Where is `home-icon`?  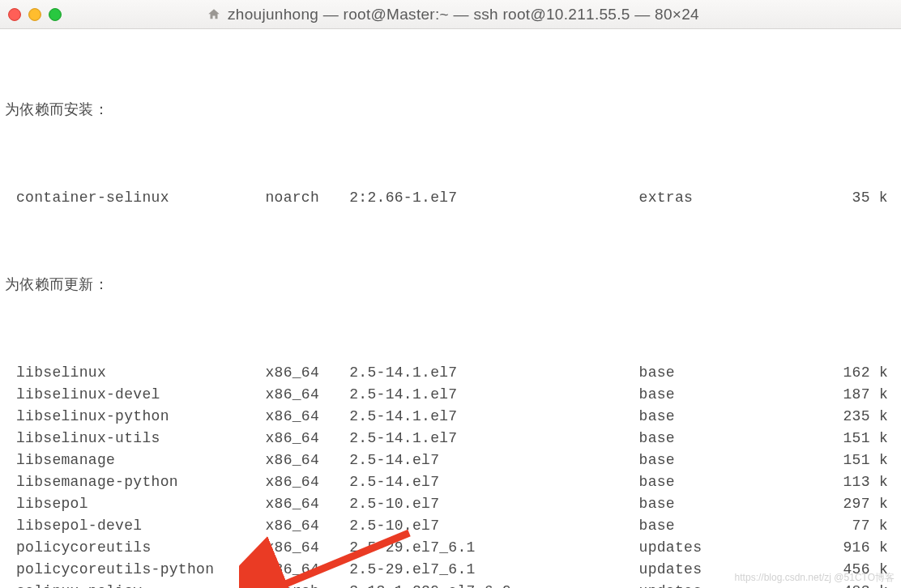
home-icon is located at coordinates (214, 15).